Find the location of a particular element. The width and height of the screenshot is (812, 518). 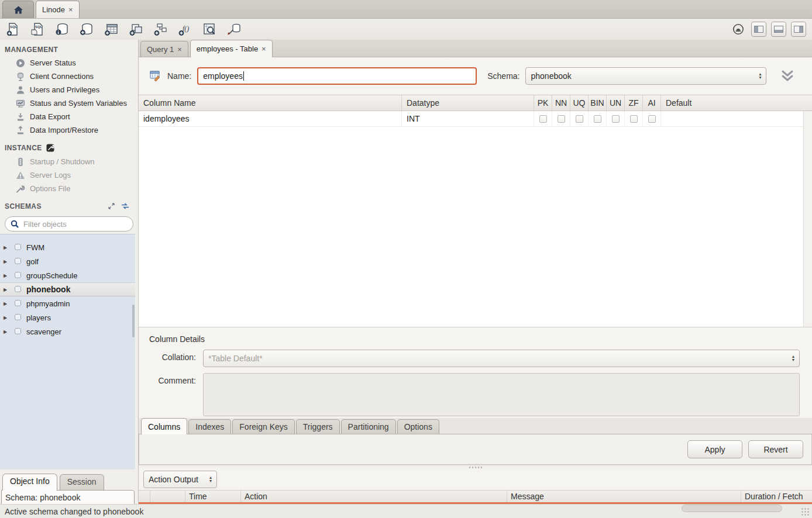

pk-checkbox is located at coordinates (543, 119).